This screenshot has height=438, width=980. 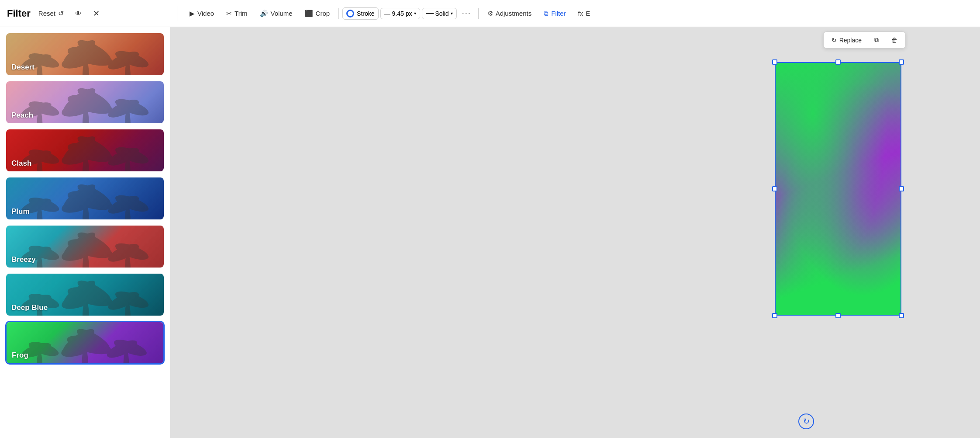 I want to click on top-toolbar: Filter Reset ↺ 👁 ✕ ▶ Video ✂ Trim 🔊 Volu…, so click(x=490, y=14).